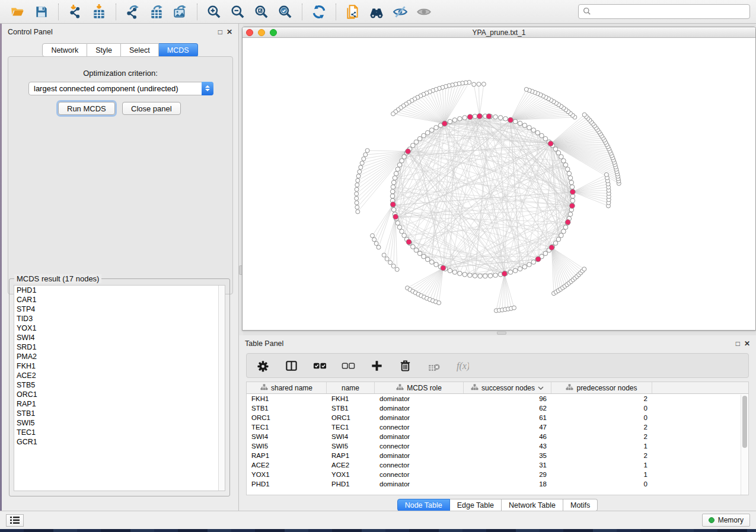 Image resolution: width=756 pixels, height=532 pixels. I want to click on mcds-result-item: STB1, so click(120, 414).